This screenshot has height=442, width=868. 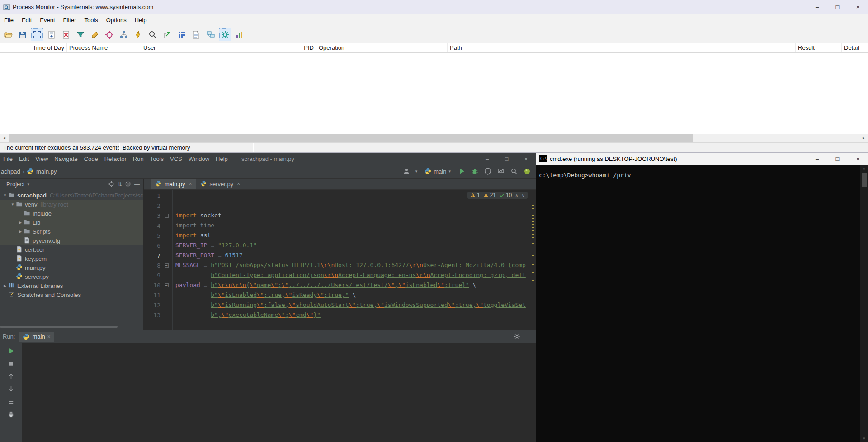 What do you see at coordinates (221, 184) in the screenshot?
I see `editor-tab-server-py: server.py×` at bounding box center [221, 184].